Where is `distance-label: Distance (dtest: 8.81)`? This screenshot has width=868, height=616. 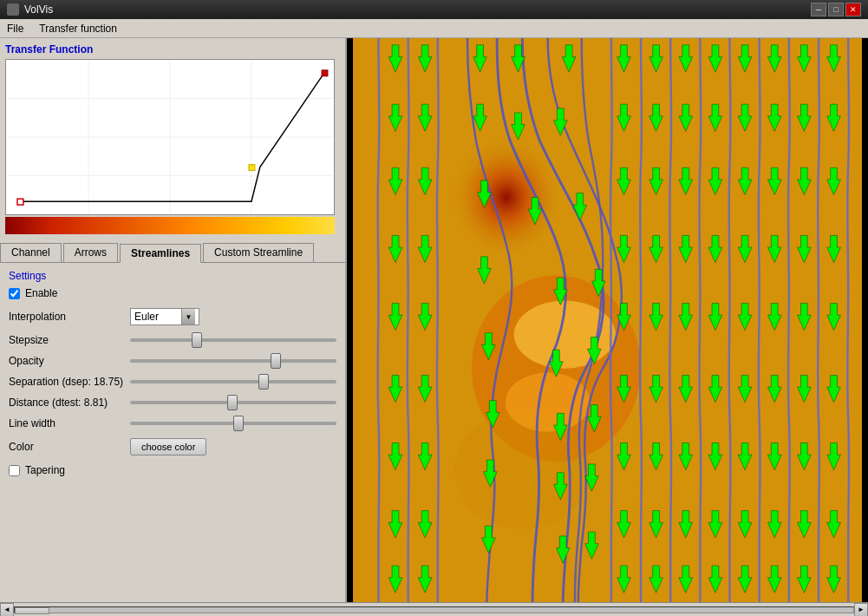
distance-label: Distance (dtest: 8.81) is located at coordinates (69, 403).